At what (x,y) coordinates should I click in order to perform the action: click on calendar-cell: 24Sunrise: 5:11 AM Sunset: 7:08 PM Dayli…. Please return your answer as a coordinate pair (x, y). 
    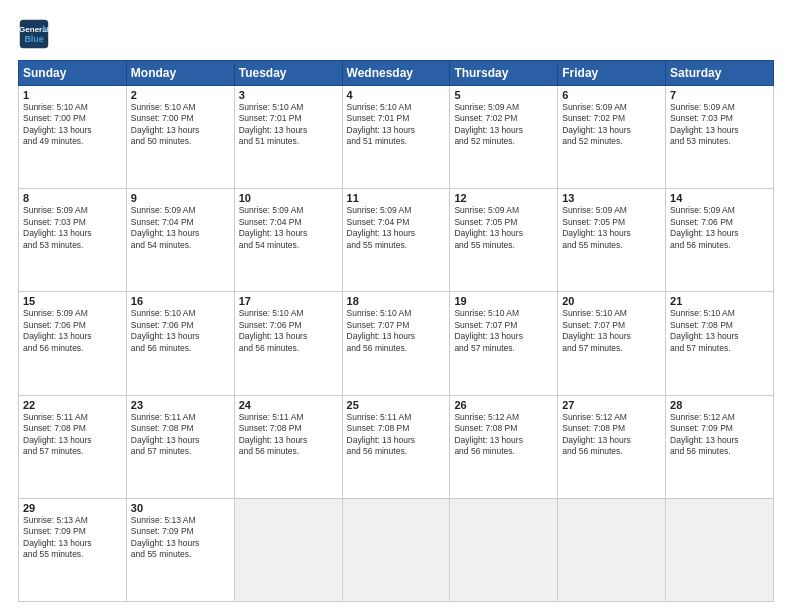
    Looking at the image, I should click on (288, 446).